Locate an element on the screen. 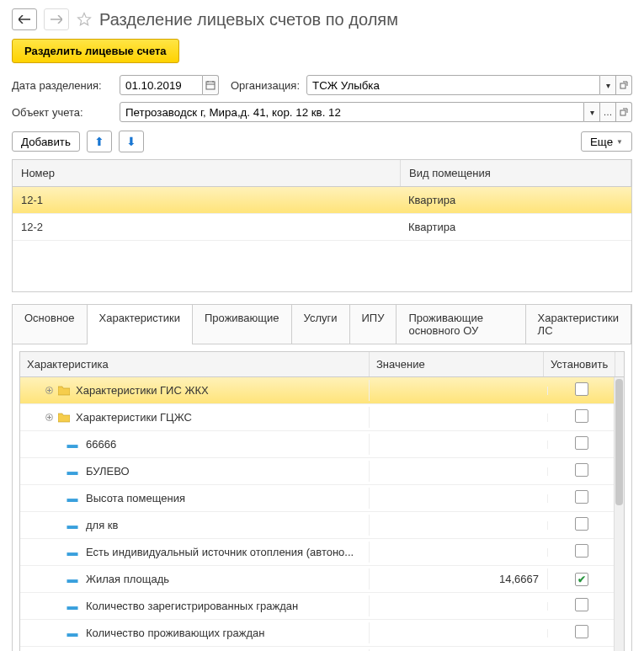 This screenshot has width=644, height=651. ellipsis-button: … is located at coordinates (608, 112).